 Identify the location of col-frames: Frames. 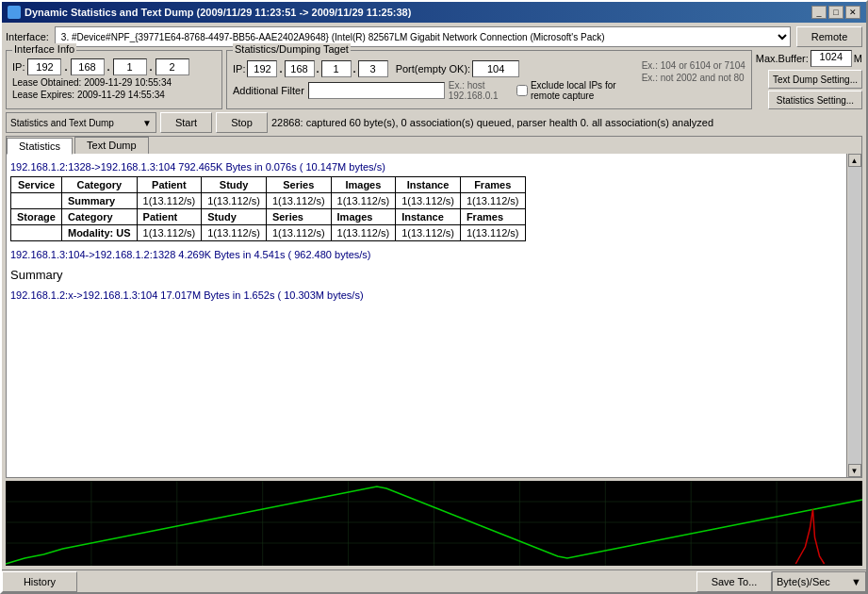
(492, 185).